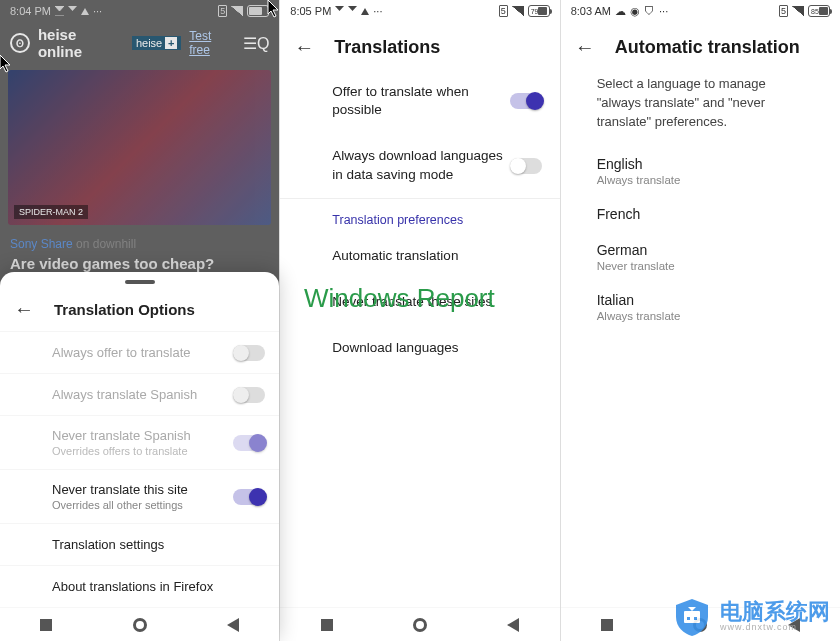  I want to click on windows-report-watermark: Windows Report, so click(400, 298).